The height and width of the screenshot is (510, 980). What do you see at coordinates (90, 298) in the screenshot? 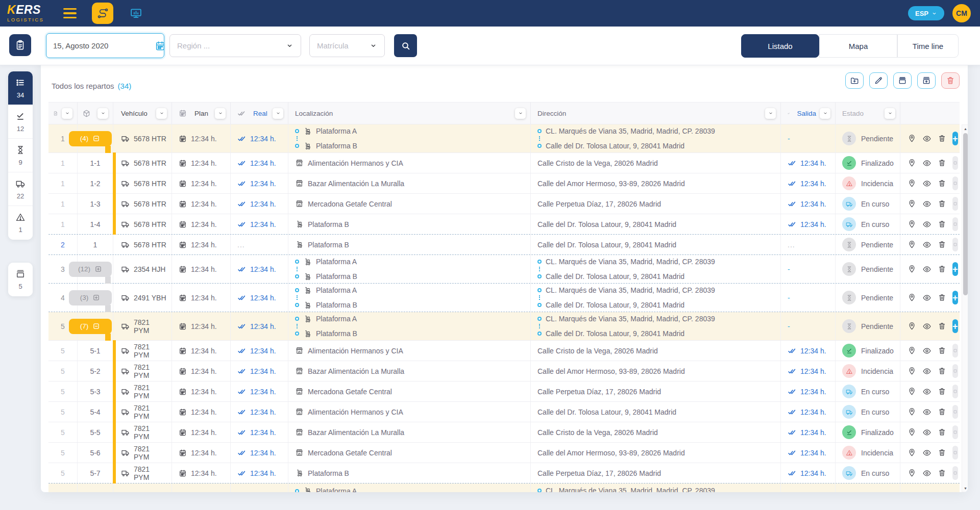
I see `group-toggle-badge: (3)` at bounding box center [90, 298].